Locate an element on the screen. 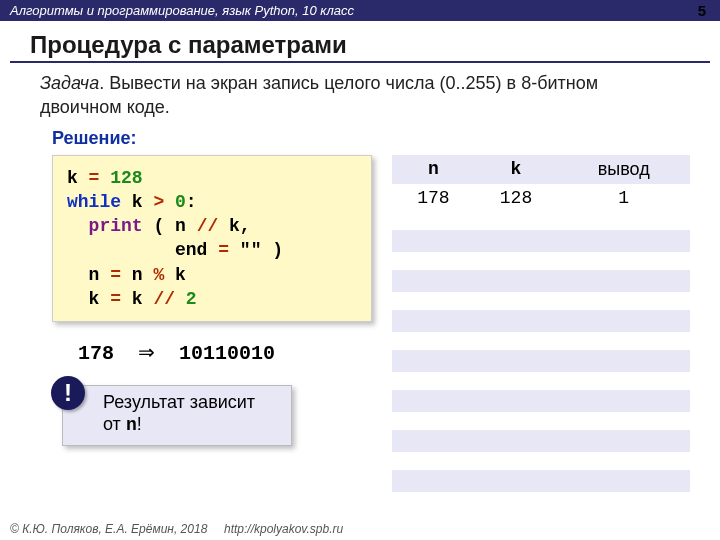 The width and height of the screenshot is (720, 540). course-title: Алгоритмы и программирование, язык Pytho… is located at coordinates (182, 10).